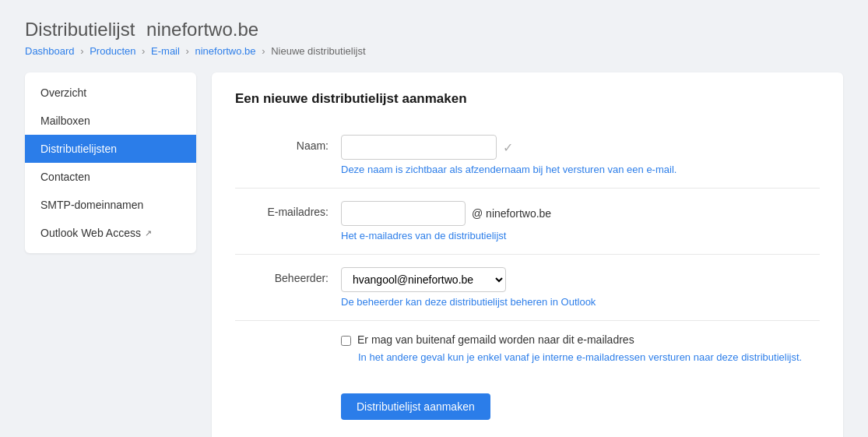 The width and height of the screenshot is (868, 437). What do you see at coordinates (581, 221) in the screenshot?
I see `email-field: @ ninefortwo.be Het e-mailadres van de d…` at bounding box center [581, 221].